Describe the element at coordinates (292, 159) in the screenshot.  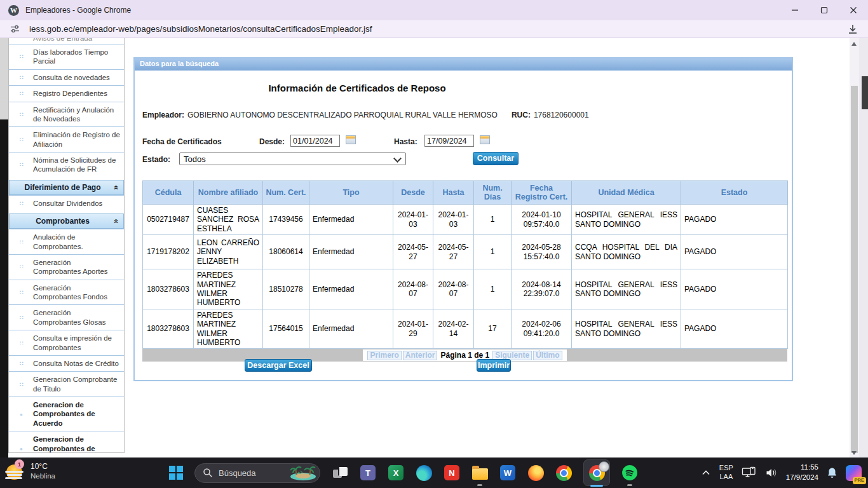
I see `estado-select: Todos` at that location.